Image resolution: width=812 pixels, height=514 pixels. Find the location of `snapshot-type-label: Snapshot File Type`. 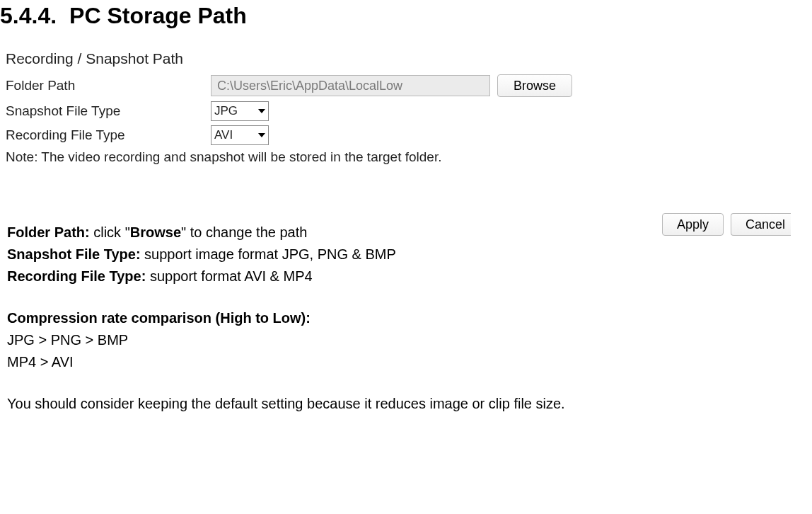

snapshot-type-label: Snapshot File Type is located at coordinates (108, 111).